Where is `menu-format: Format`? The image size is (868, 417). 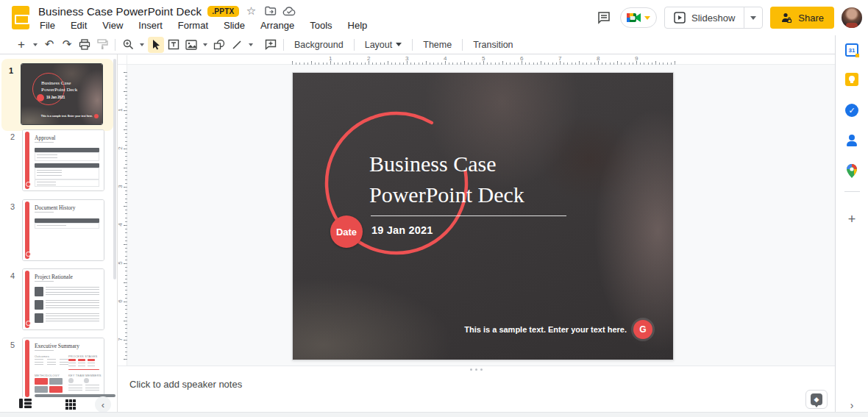 menu-format: Format is located at coordinates (193, 25).